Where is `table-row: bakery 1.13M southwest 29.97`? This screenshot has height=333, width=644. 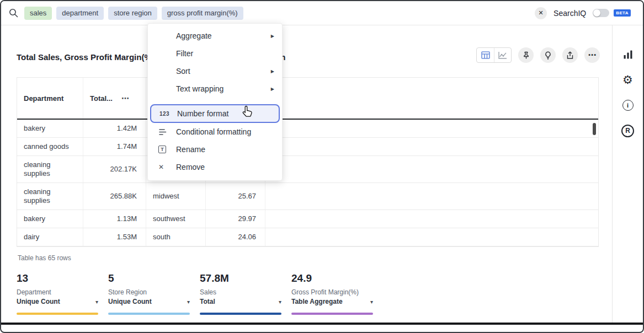
table-row: bakery 1.13M southwest 29.97 is located at coordinates (308, 219).